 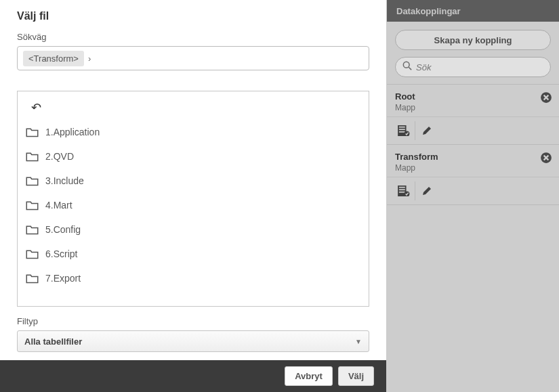 I want to click on filetype-label: Filtyp, so click(x=193, y=321).